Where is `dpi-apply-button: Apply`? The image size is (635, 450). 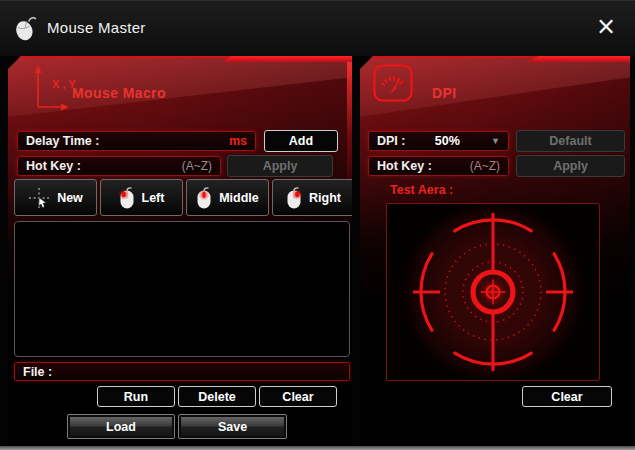 dpi-apply-button: Apply is located at coordinates (570, 166).